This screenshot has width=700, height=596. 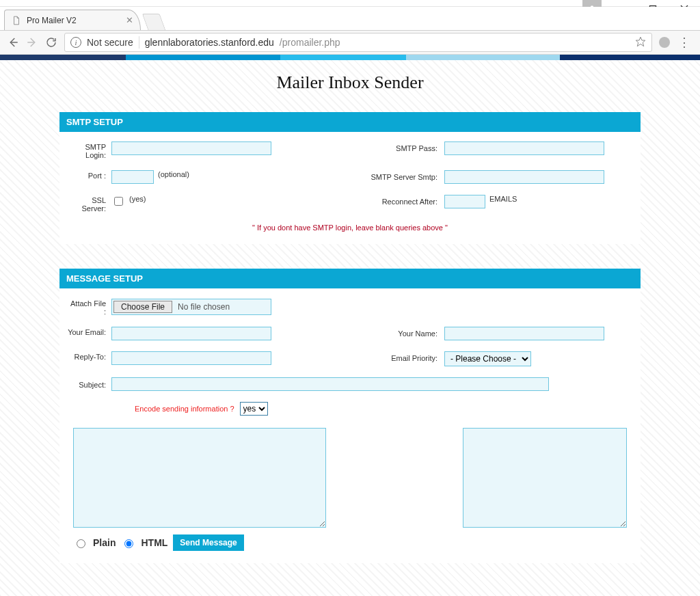 What do you see at coordinates (130, 21) in the screenshot?
I see `tab-close-button: ✕` at bounding box center [130, 21].